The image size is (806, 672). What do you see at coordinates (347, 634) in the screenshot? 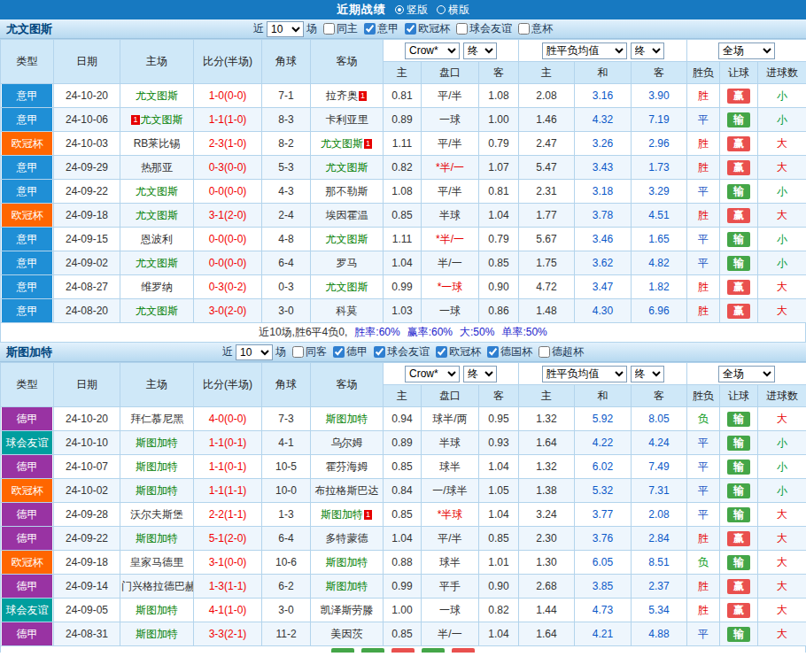
I see `team-name: 美因茨` at bounding box center [347, 634].